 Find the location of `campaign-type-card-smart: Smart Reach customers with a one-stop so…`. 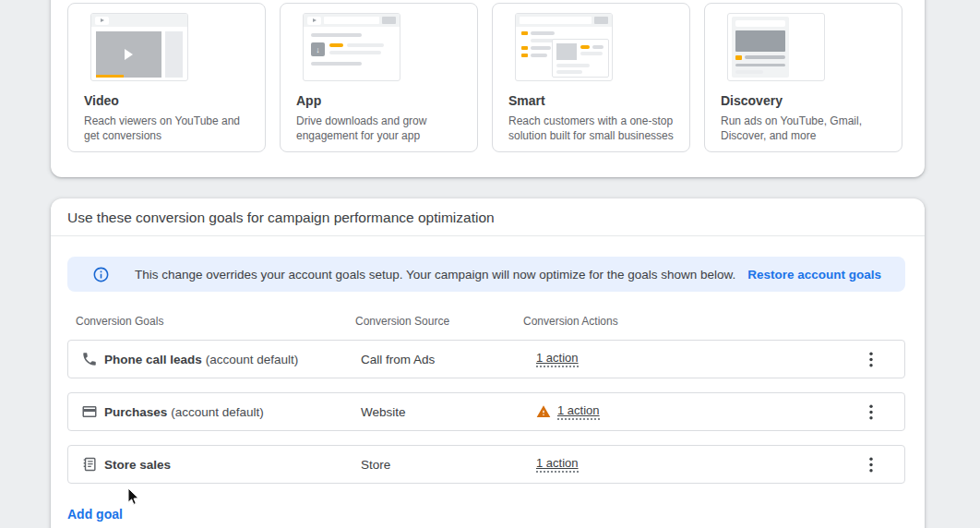

campaign-type-card-smart: Smart Reach customers with a one-stop so… is located at coordinates (591, 78).